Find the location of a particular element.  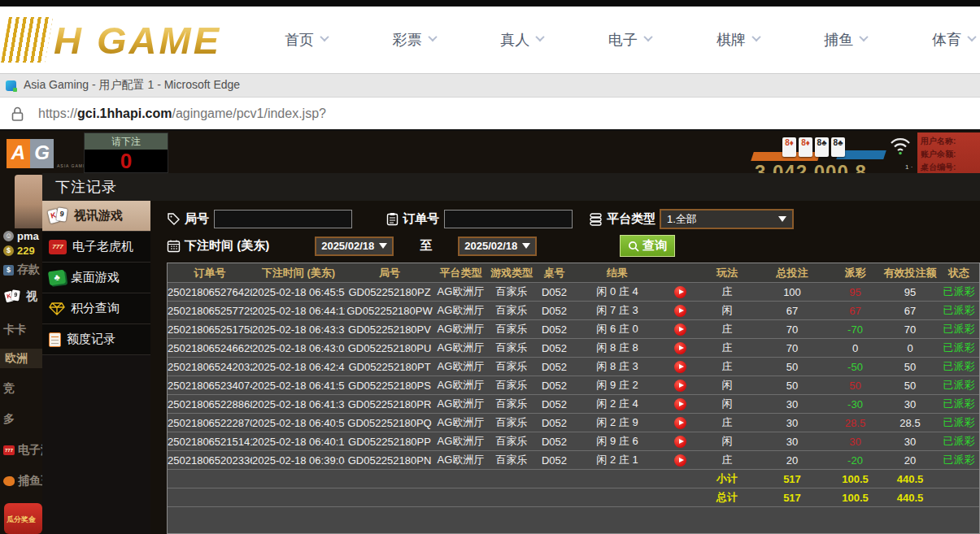

date-from-picker: 2025/02/18 is located at coordinates (355, 246).